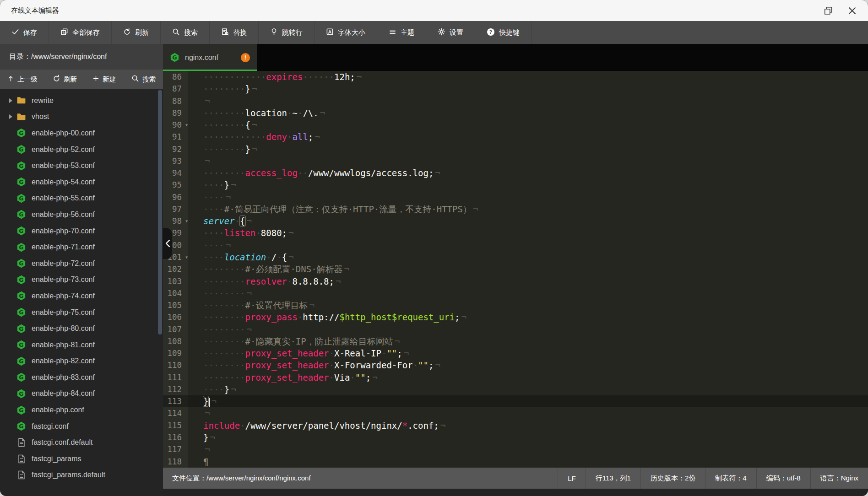 This screenshot has height=496, width=868. What do you see at coordinates (515, 293) in the screenshot?
I see `code-line-104: 104········¬` at bounding box center [515, 293].